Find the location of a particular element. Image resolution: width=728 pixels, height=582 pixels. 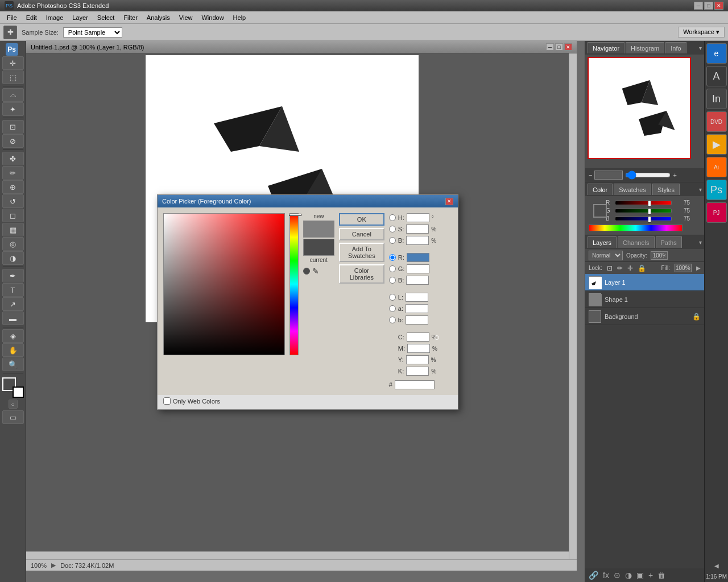

quick-mask-btn: ○ is located at coordinates (13, 404).